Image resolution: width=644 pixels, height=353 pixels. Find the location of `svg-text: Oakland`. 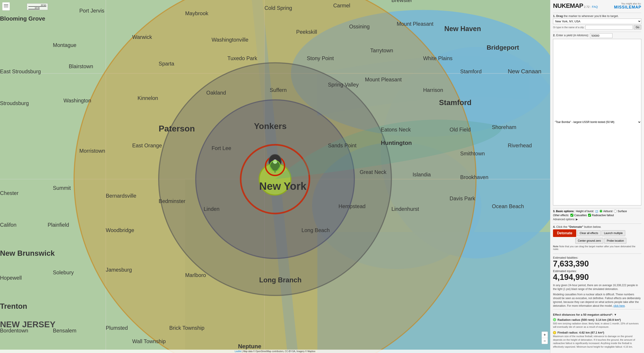

svg-text: Oakland is located at coordinates (216, 93).